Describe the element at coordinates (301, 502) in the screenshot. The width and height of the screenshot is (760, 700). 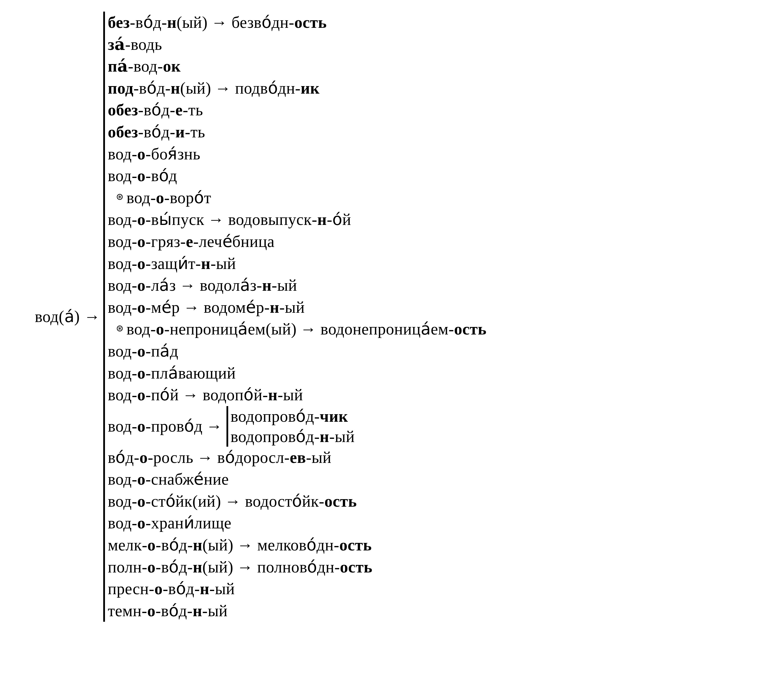
I see `word-segment: водосто́йк-ость` at that location.